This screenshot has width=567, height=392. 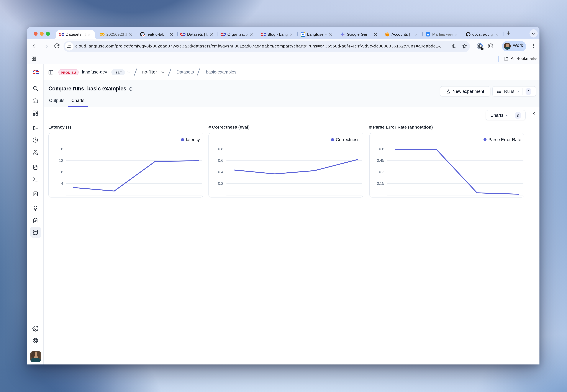 I want to click on svg-text: Correctness, so click(x=348, y=140).